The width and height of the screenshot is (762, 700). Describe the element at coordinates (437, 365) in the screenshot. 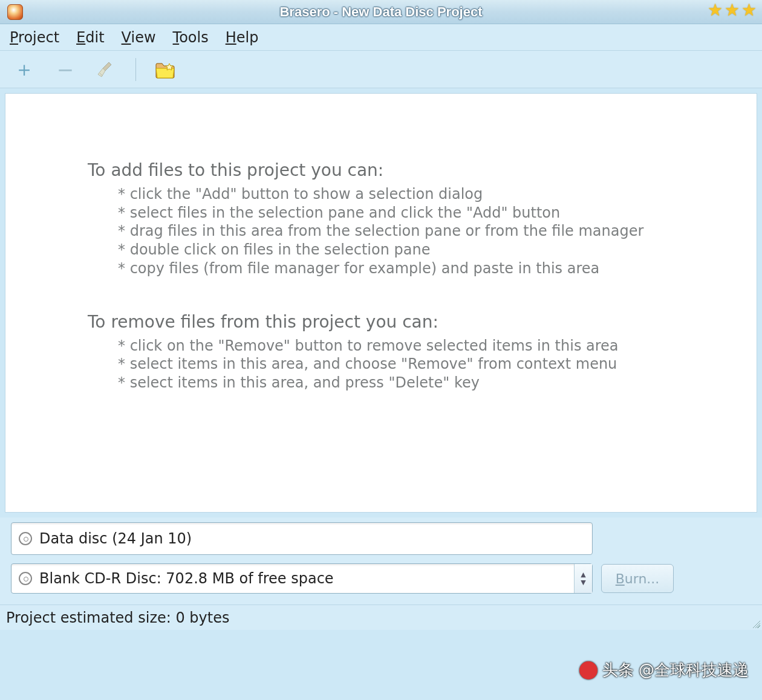

I see `help-remove-list: click on the "Remove" button to remove s…` at that location.